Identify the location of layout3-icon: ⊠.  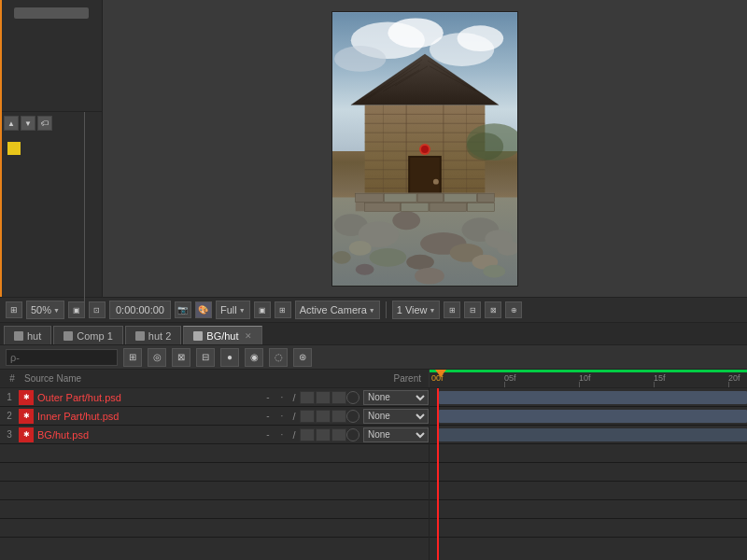
(493, 310).